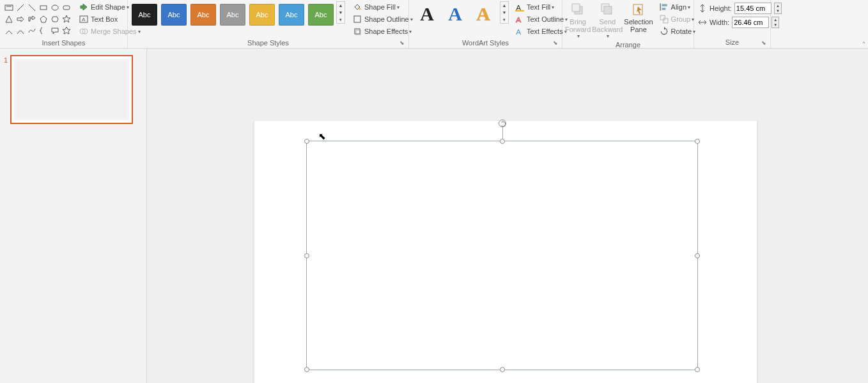  What do you see at coordinates (291, 15) in the screenshot?
I see `shape-style-swatch-6: Abc` at bounding box center [291, 15].